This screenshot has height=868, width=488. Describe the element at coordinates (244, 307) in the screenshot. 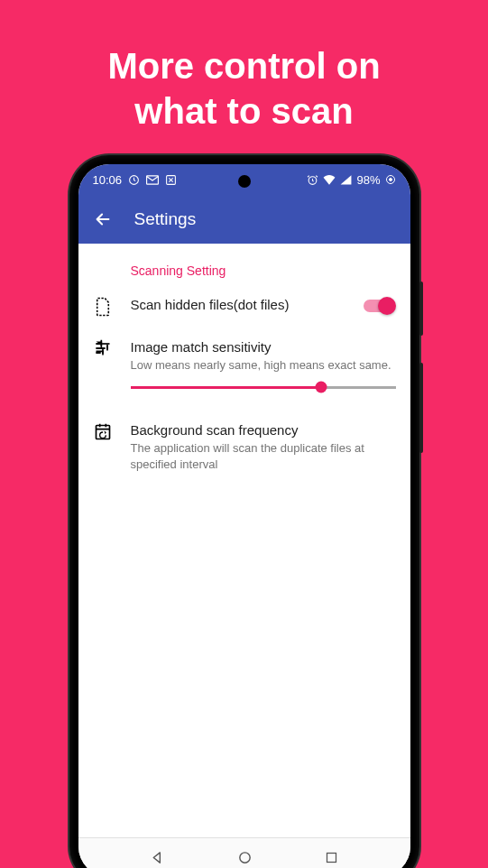

I see `setting-hidden-files: Scan hidden files(dot files)` at that location.